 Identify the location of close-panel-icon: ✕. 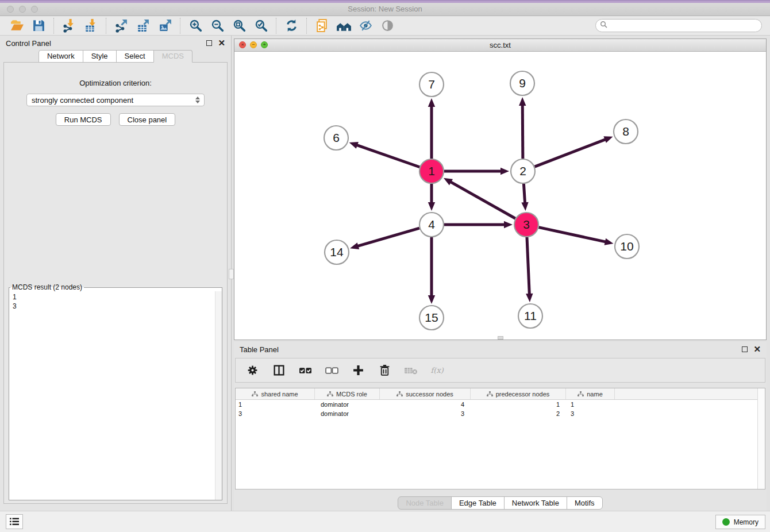
(222, 43).